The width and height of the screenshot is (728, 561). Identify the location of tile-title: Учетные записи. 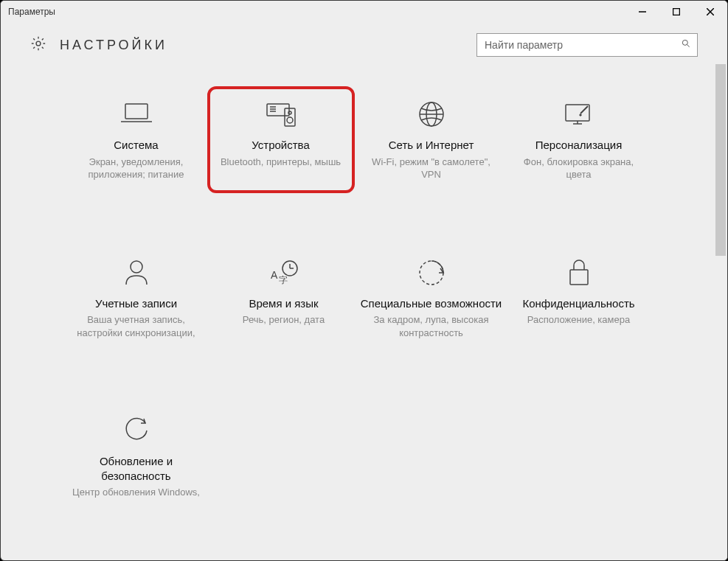
(136, 304).